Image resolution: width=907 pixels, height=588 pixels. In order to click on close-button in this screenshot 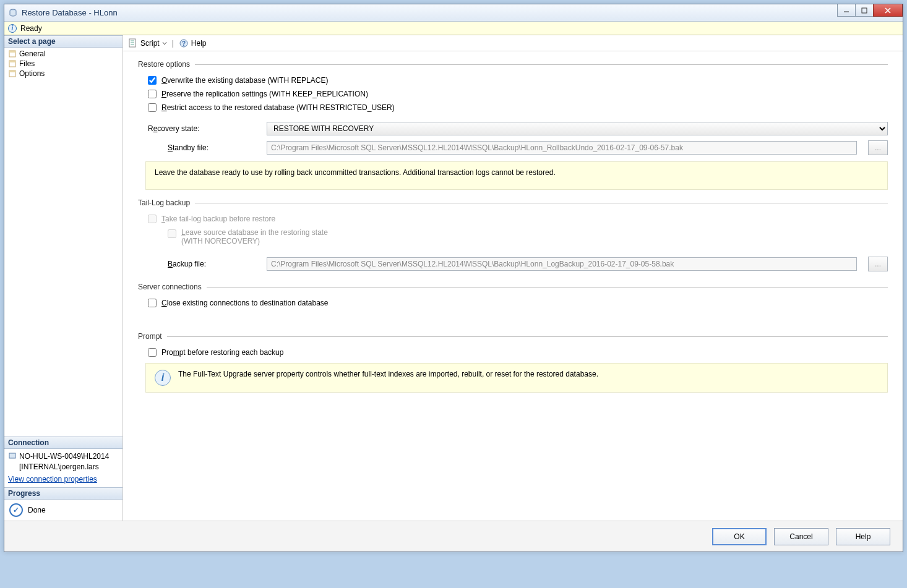, I will do `click(888, 11)`.